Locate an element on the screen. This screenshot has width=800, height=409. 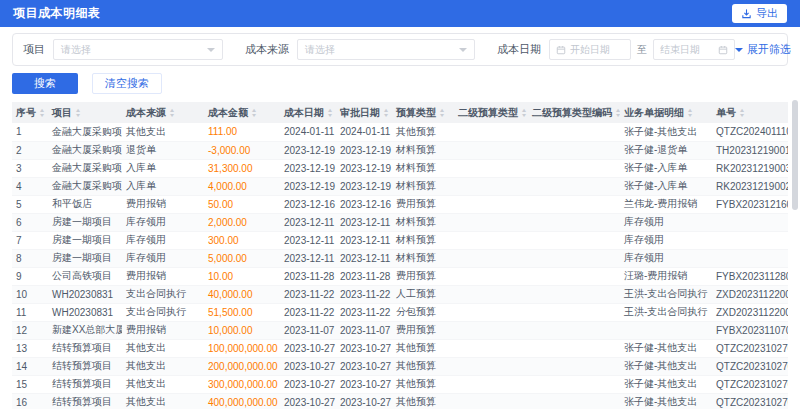
table-row: 10WH20230831支出合同执行40,000.002023-11-22202… is located at coordinates (400, 294).